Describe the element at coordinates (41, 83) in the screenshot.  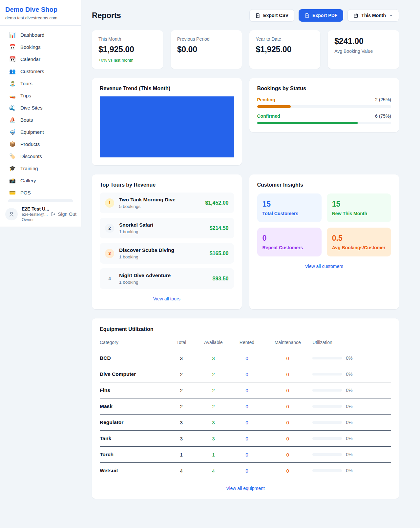
I see `sidebar-item-tours: 🏝️ Tours` at that location.